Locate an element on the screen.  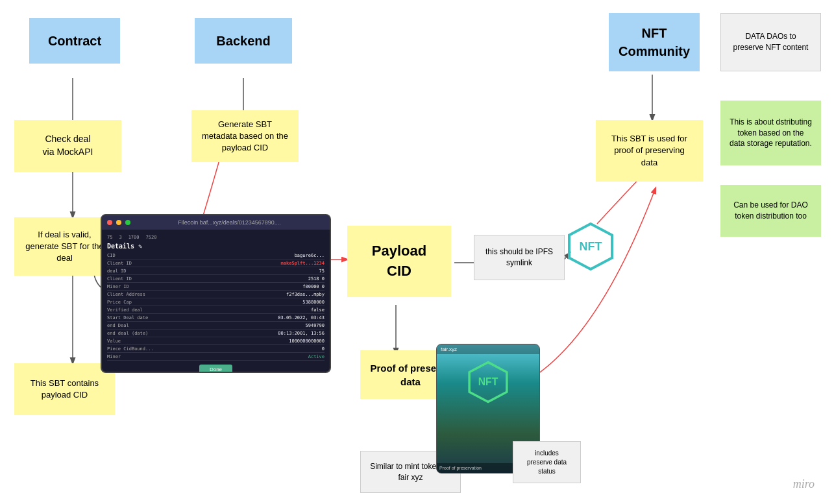
nft-community-label: NFT Community is located at coordinates (654, 42).